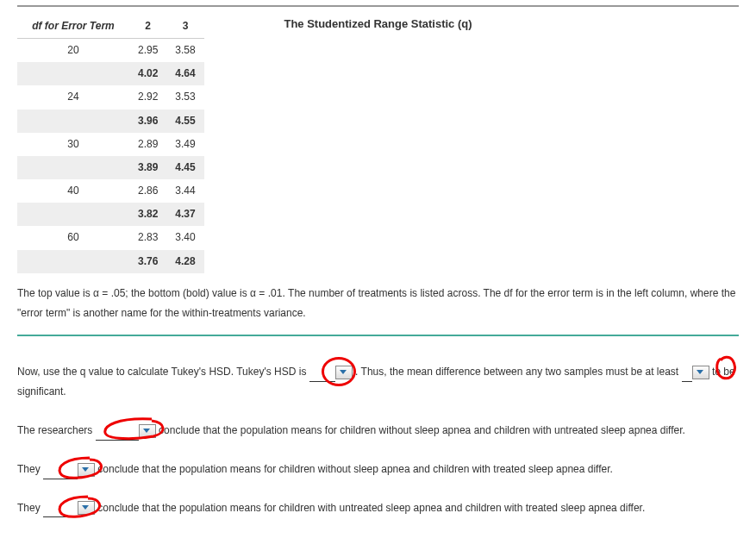  What do you see at coordinates (148, 191) in the screenshot?
I see `cell-c2: 2.86` at bounding box center [148, 191].